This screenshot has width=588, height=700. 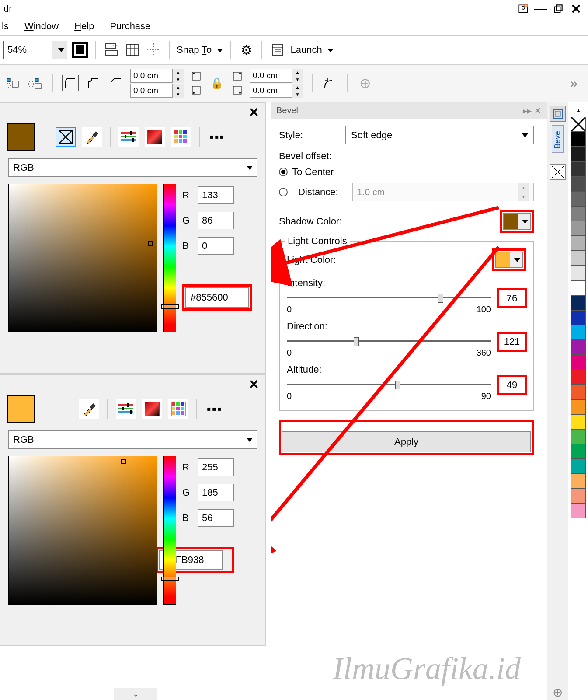 I want to click on corner-chamfer-icon, so click(x=116, y=83).